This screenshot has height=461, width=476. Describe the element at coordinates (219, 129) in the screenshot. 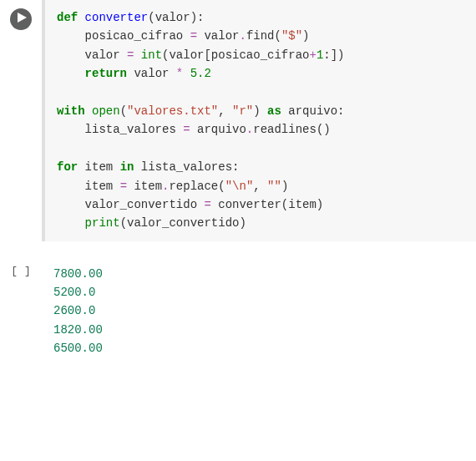

I see `code-token: arquivo` at that location.